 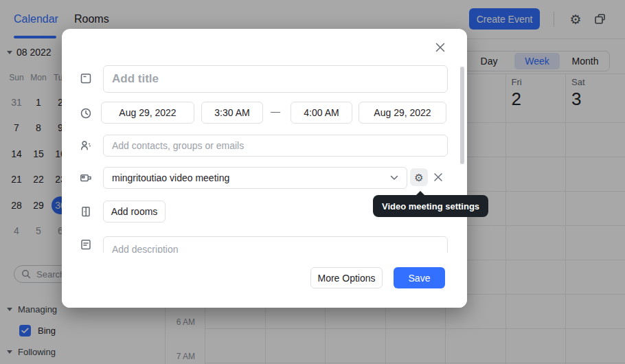 What do you see at coordinates (420, 194) in the screenshot?
I see `tooltip-caret` at bounding box center [420, 194].